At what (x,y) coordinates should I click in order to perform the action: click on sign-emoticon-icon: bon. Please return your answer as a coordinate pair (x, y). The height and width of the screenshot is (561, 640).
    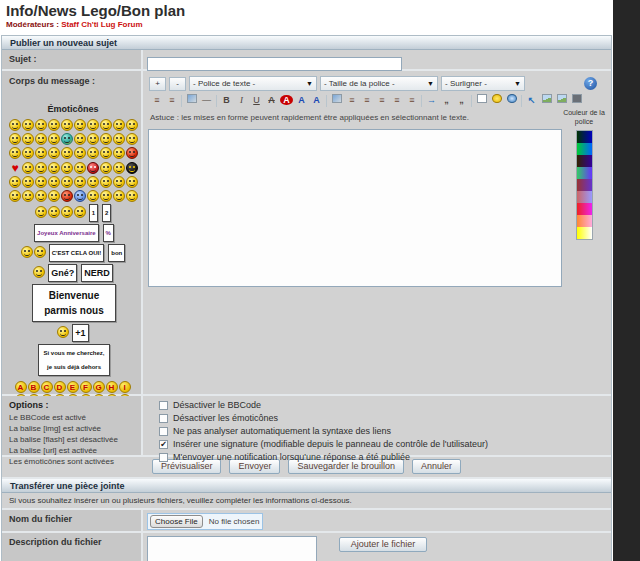
    Looking at the image, I should click on (116, 253).